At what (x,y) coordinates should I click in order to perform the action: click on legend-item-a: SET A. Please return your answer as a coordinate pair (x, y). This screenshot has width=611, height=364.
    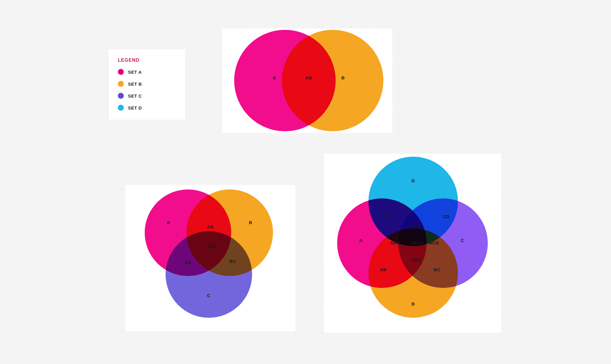
    Looking at the image, I should click on (147, 72).